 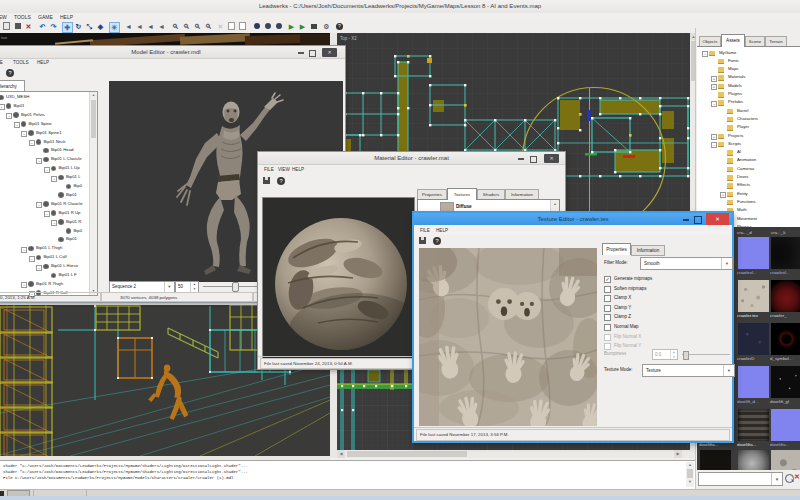 I want to click on svg-text: Top - X2, so click(x=348, y=38).